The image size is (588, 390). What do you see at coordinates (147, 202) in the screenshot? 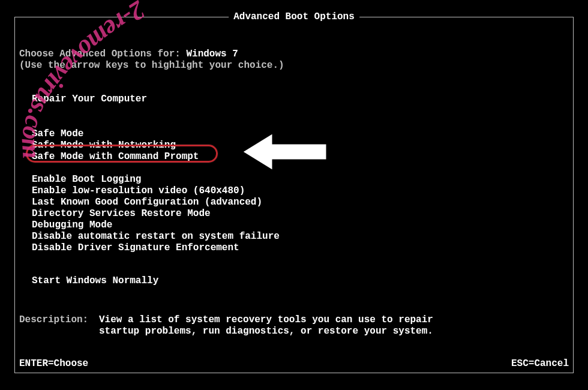
I see `menu-last-known-good: Last Known Good Configuration (advanced)` at bounding box center [147, 202].